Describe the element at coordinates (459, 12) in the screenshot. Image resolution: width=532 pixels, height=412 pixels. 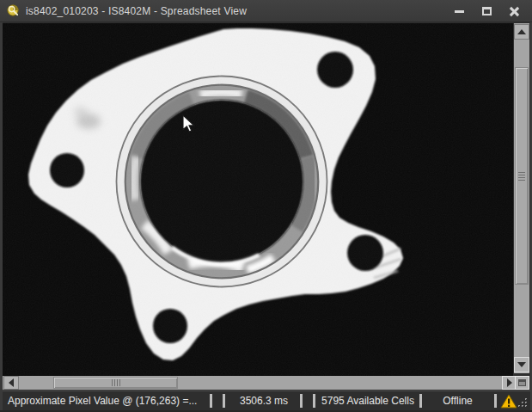
I see `minimize-icon` at that location.